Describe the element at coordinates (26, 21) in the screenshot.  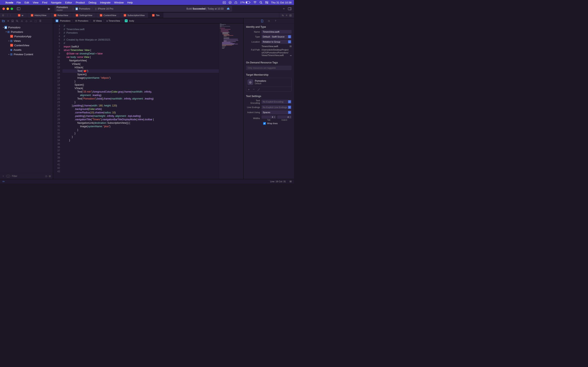
I see `tests-navigator-icon: ◇` at that location.